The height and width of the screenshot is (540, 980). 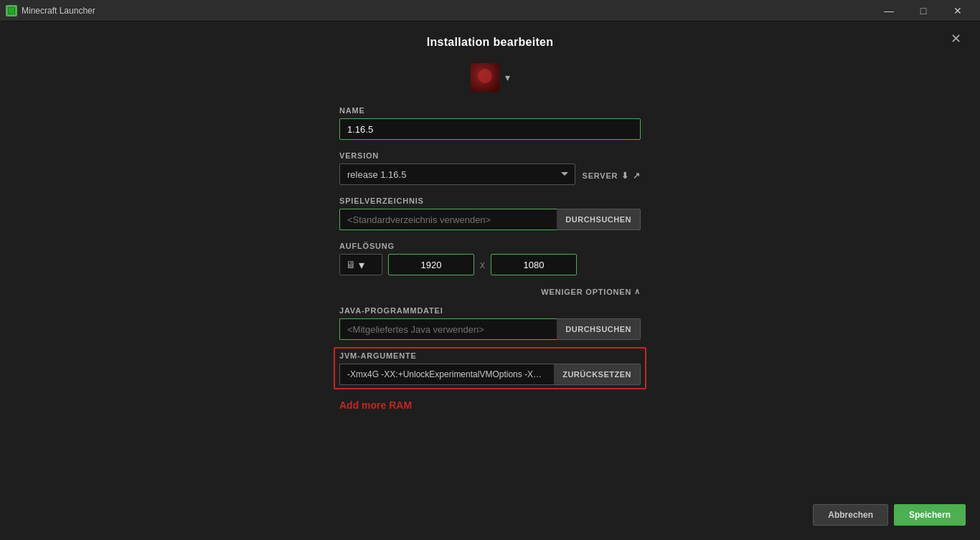 What do you see at coordinates (490, 214) in the screenshot?
I see `spielverzeichnis-group: SPIELVERZEICHNIS DURCHSUCHEN` at bounding box center [490, 214].